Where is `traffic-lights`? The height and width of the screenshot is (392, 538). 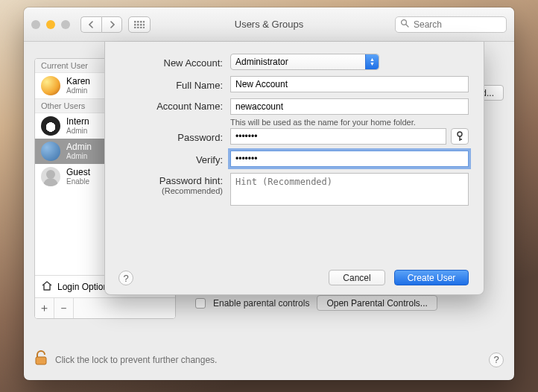 traffic-lights is located at coordinates (51, 25).